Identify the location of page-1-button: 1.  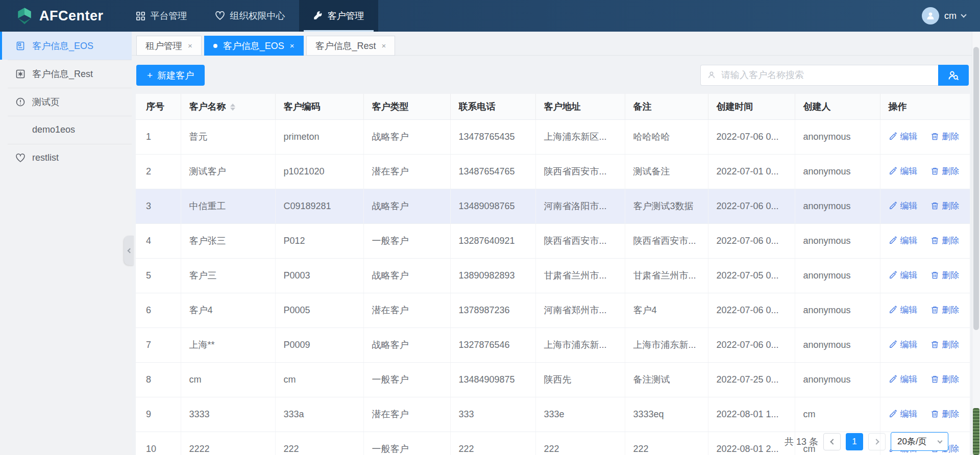
(854, 442).